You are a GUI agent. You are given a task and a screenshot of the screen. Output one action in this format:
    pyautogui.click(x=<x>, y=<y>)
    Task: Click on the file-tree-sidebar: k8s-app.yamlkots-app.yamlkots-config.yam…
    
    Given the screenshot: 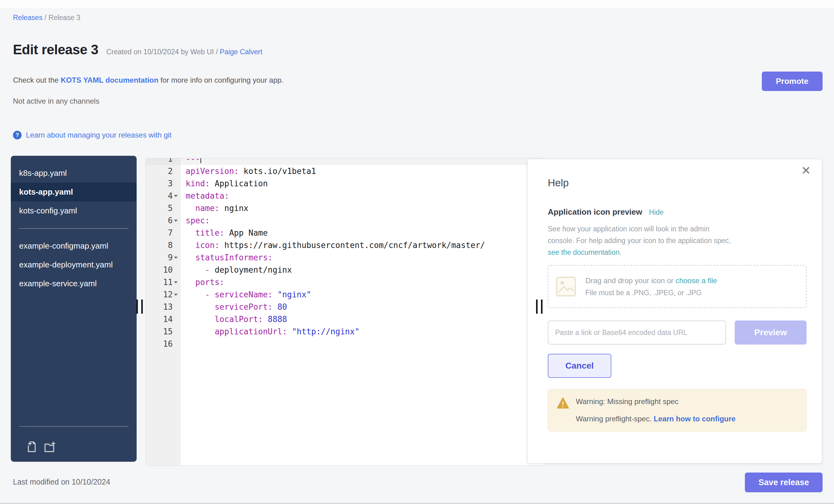 What is the action you would take?
    pyautogui.click(x=74, y=309)
    